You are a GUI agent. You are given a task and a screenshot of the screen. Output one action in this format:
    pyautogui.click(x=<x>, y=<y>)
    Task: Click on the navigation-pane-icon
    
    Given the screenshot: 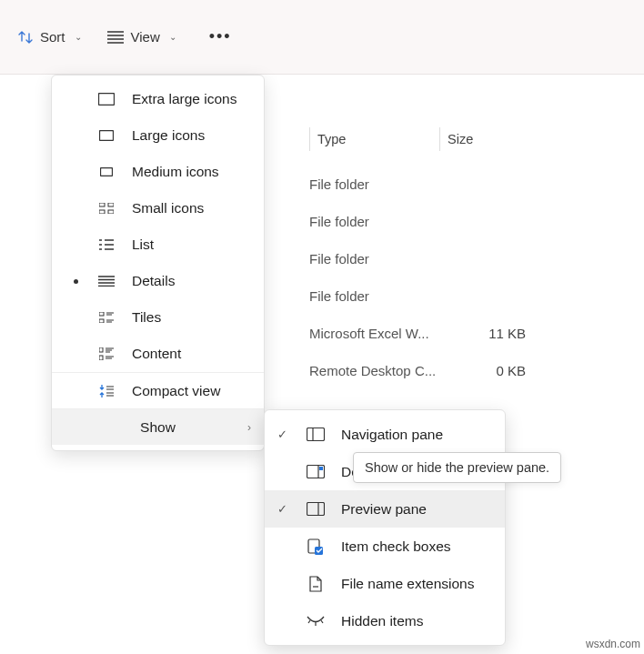 What is the action you would take?
    pyautogui.click(x=316, y=435)
    